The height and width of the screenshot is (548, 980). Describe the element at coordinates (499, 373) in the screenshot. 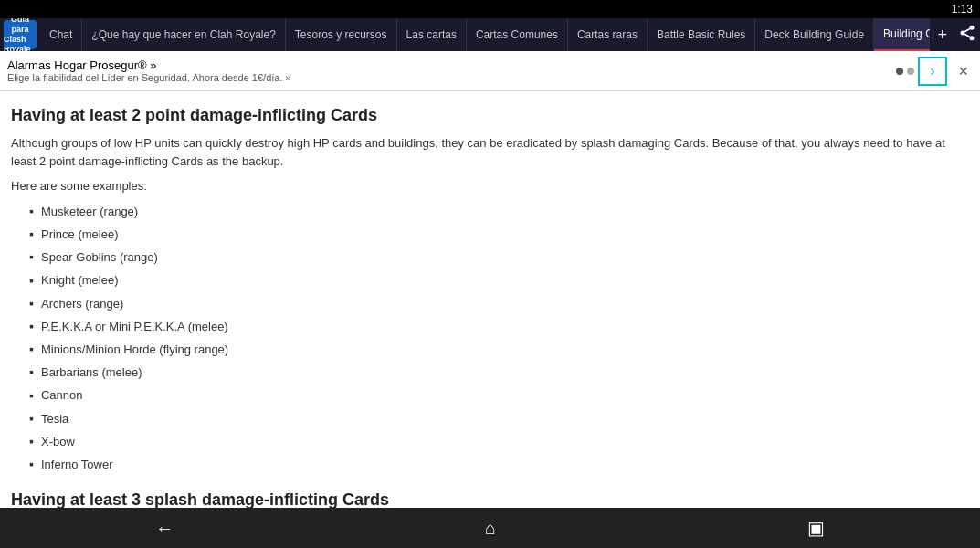

I see `list-item: Barbarians (melee)` at that location.